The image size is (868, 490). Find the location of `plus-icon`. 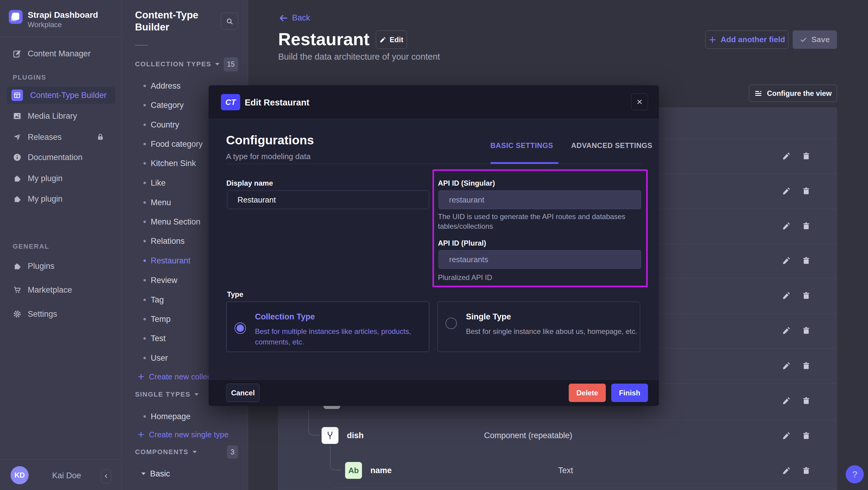

plus-icon is located at coordinates (141, 435).